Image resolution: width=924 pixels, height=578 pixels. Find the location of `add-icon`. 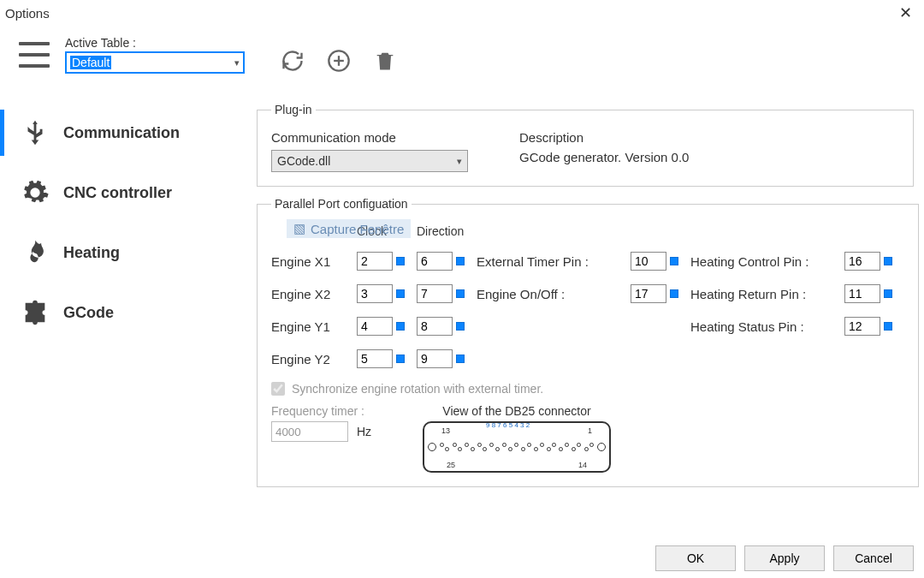

add-icon is located at coordinates (339, 61).